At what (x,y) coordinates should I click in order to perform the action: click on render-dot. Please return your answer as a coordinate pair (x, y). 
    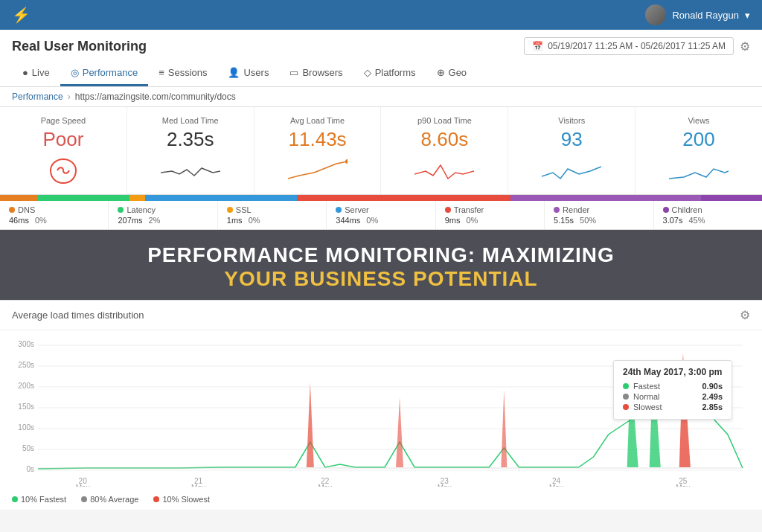
    Looking at the image, I should click on (557, 210).